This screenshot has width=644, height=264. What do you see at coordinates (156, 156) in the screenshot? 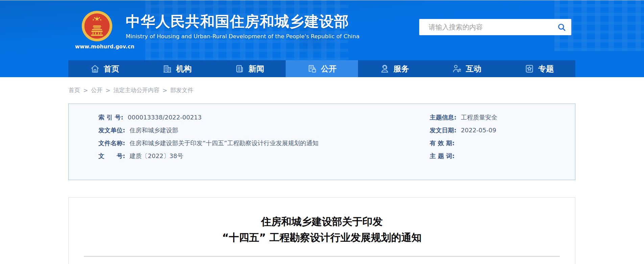
I see `meta-value: 建质〔2022〕38号` at bounding box center [156, 156].